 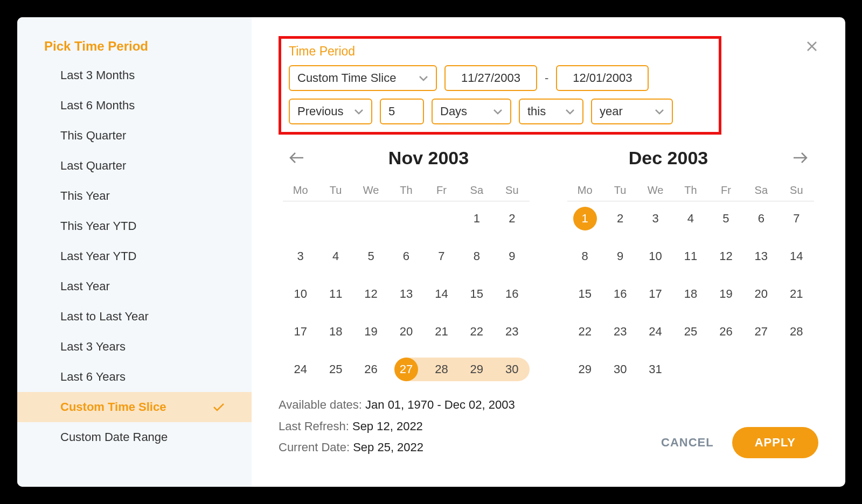 I want to click on select-value: Days, so click(x=454, y=111).